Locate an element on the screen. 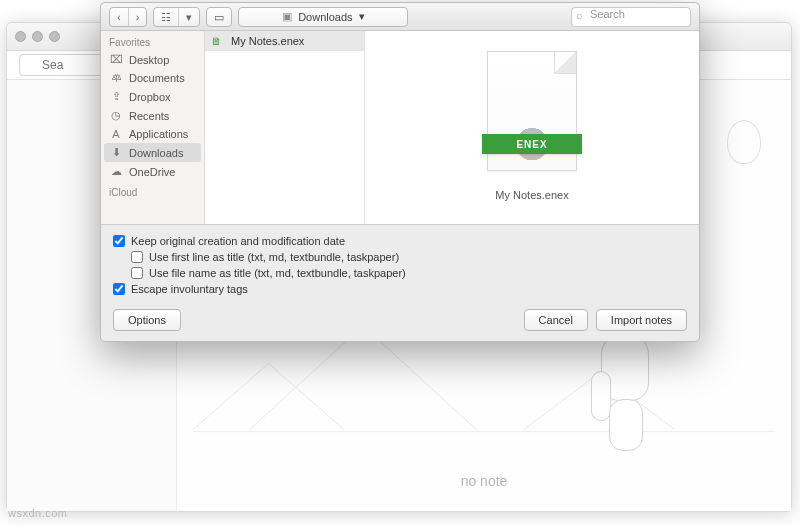 This screenshot has width=800, height=525. desktop-icon: ⌧ is located at coordinates (116, 60).